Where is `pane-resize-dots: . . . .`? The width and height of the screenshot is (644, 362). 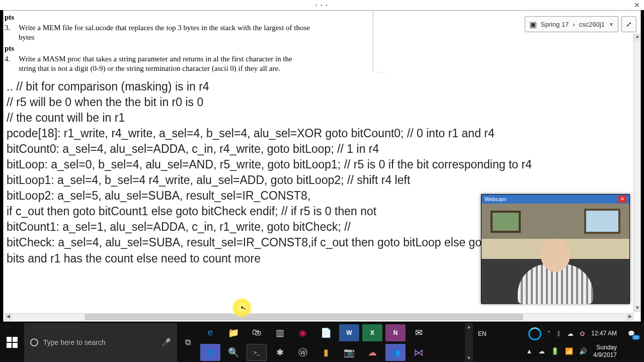 pane-resize-dots: . . . . is located at coordinates (382, 71).